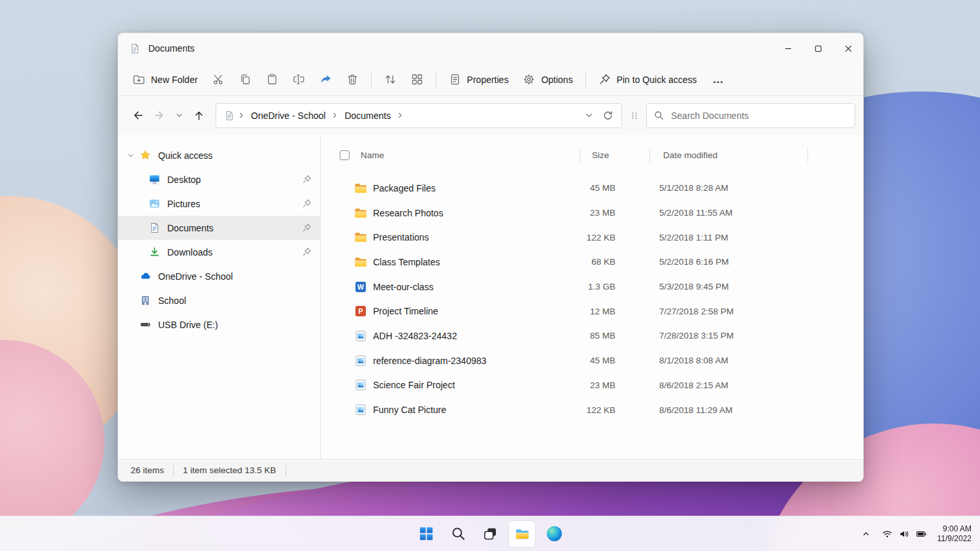  What do you see at coordinates (191, 228) in the screenshot?
I see `sidebar-item-label: Documents` at bounding box center [191, 228].